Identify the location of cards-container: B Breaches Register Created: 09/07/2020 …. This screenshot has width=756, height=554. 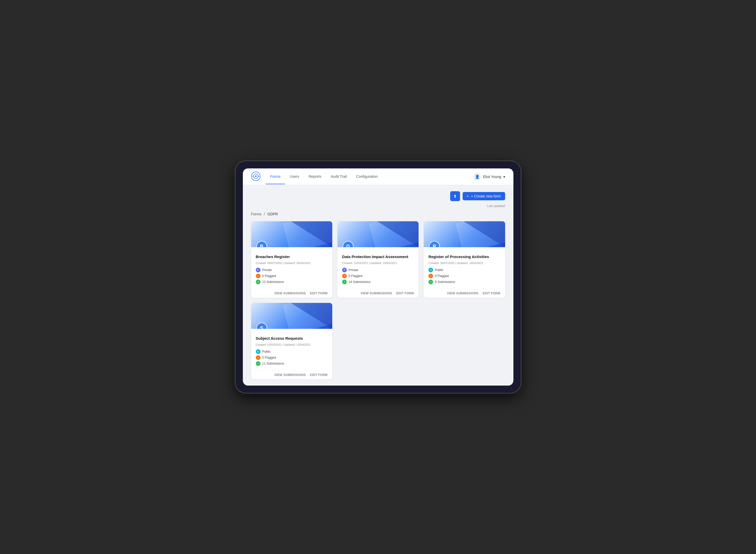
(378, 300).